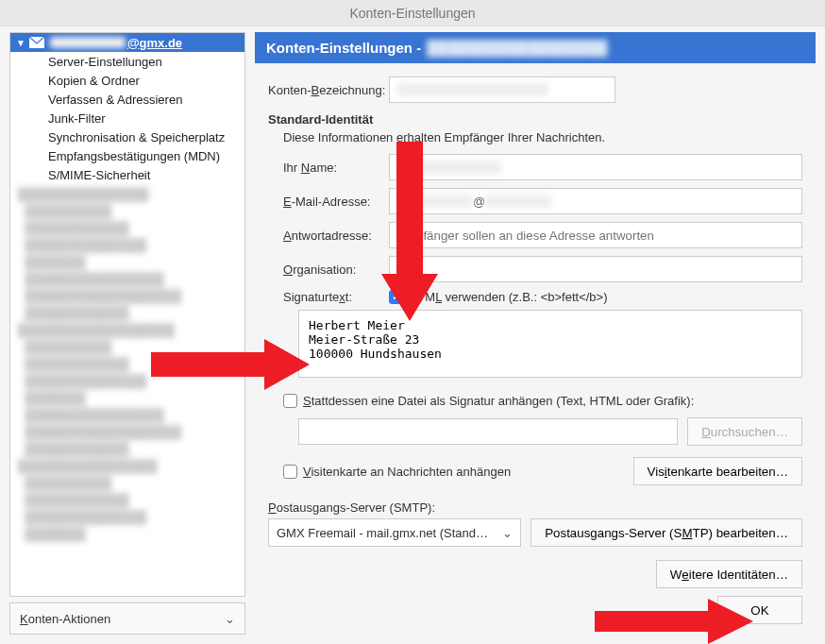 The image size is (825, 644). I want to click on smtp-edit-button: Postausgangs-Server (SMTP) bearbeiten…, so click(666, 533).